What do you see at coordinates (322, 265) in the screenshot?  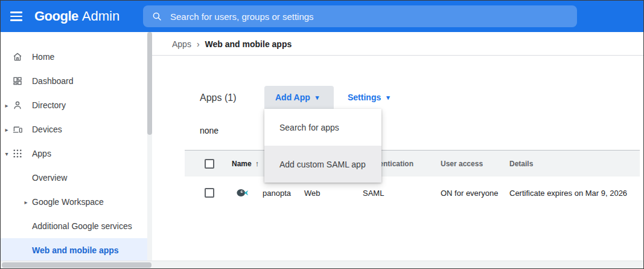 I see `horizontal-scrollbar` at bounding box center [322, 265].